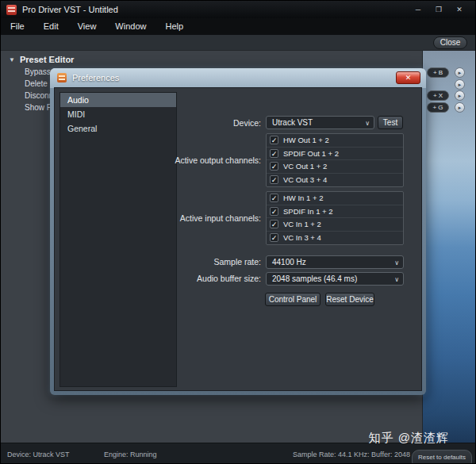  What do you see at coordinates (130, 27) in the screenshot?
I see `menu-window: Window` at bounding box center [130, 27].